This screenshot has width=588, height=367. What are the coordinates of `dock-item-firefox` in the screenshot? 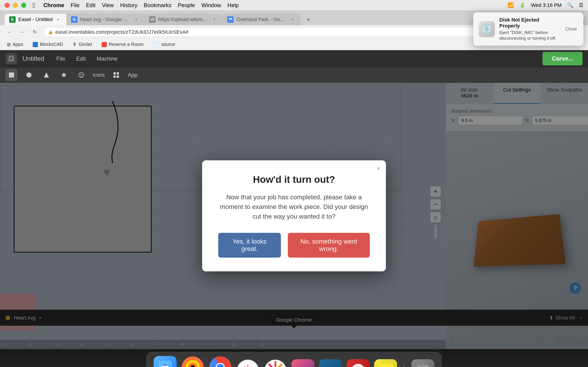 It's located at (193, 362).